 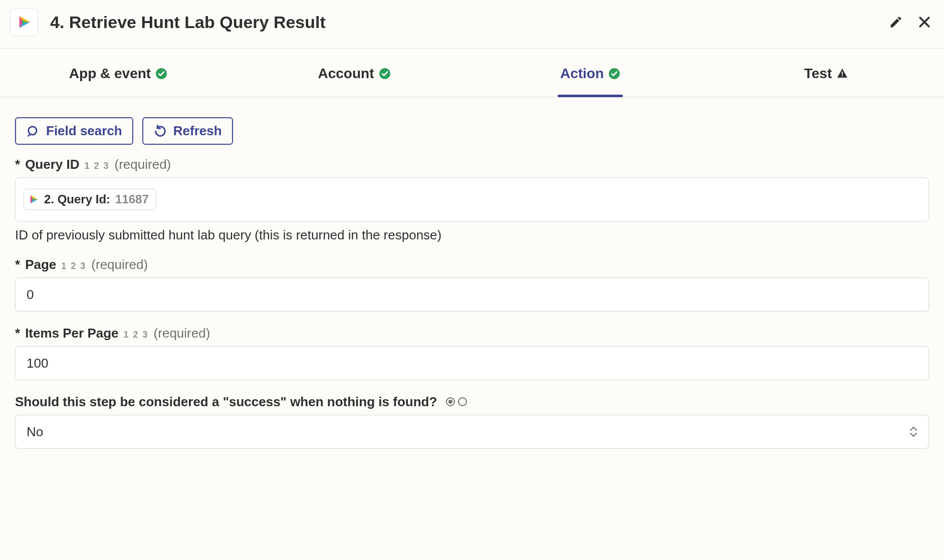 What do you see at coordinates (456, 402) in the screenshot?
I see `boolean-type-hint` at bounding box center [456, 402].